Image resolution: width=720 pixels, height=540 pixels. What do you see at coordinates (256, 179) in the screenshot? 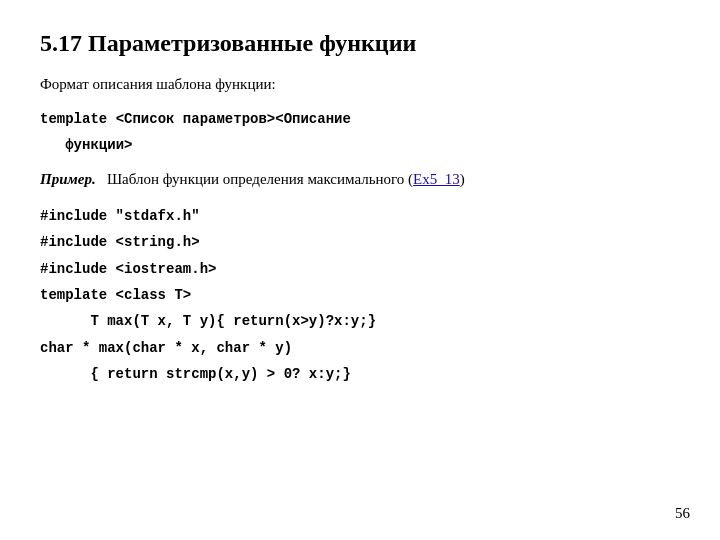
I see `example-text: Шаблон функции определения максимального…` at bounding box center [256, 179].